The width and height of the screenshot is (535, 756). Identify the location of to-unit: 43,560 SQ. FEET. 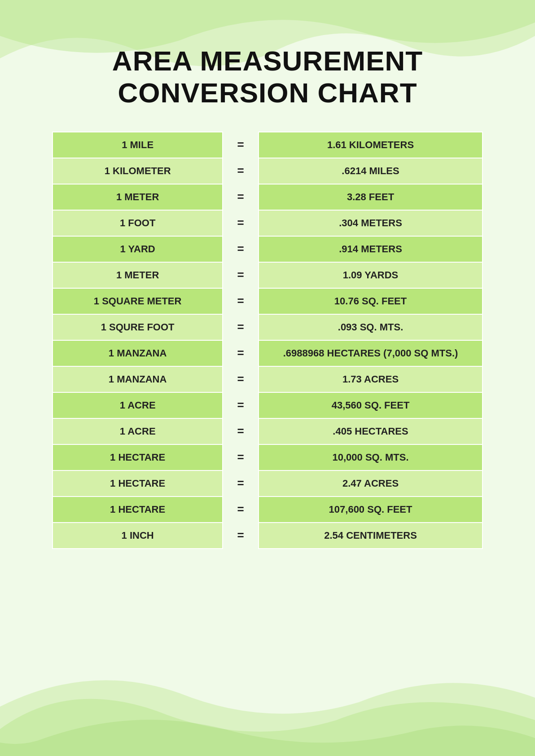
(371, 405).